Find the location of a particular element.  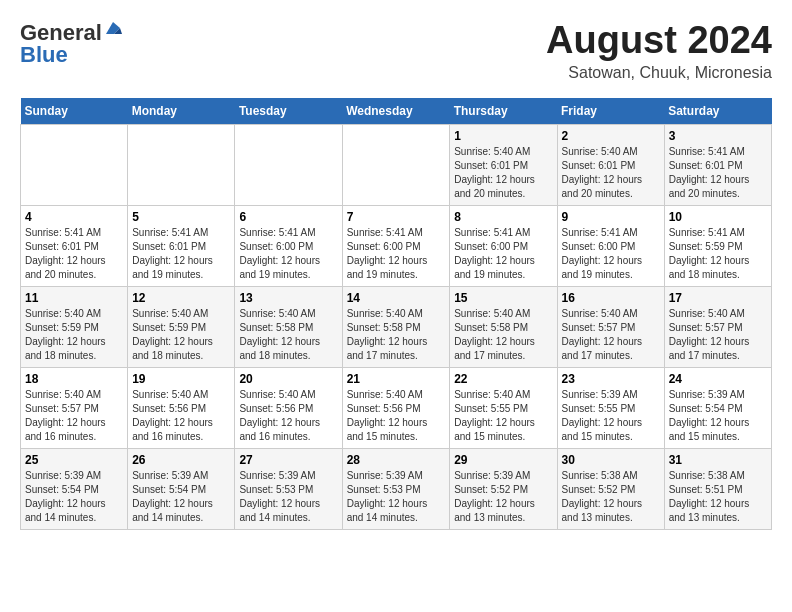

day-number: 15 is located at coordinates (503, 298).